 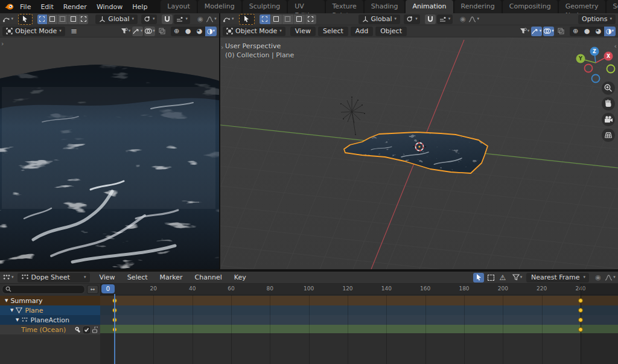 I want to click on expand-channels-button: ↔, so click(x=93, y=290).